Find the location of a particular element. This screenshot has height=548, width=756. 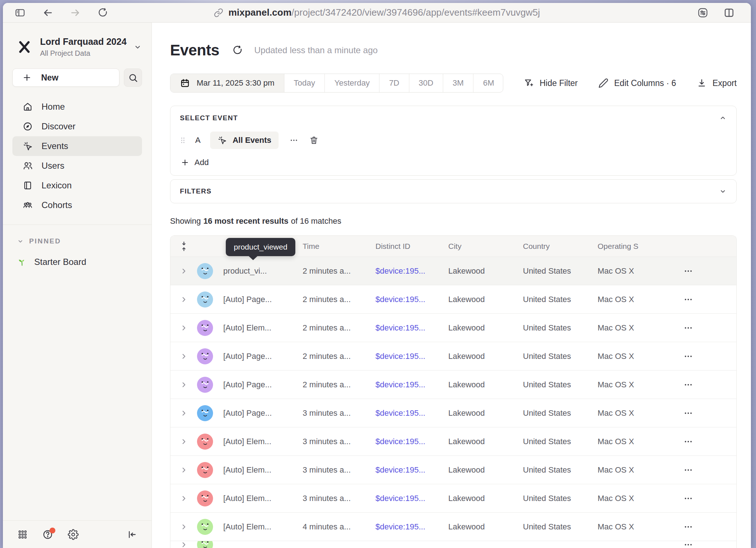

period-30d: 30D is located at coordinates (426, 83).